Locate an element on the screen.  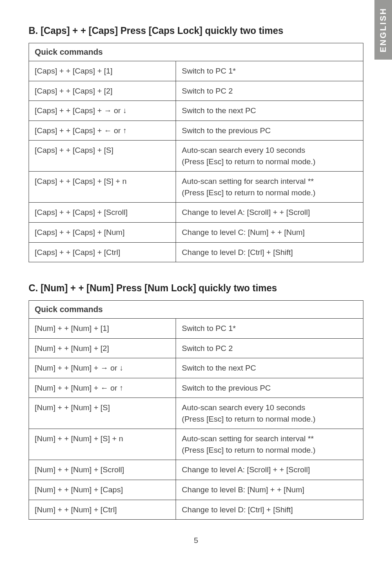
cmd-key: [Num] + + [Num] + → or ↓ is located at coordinates (102, 369).